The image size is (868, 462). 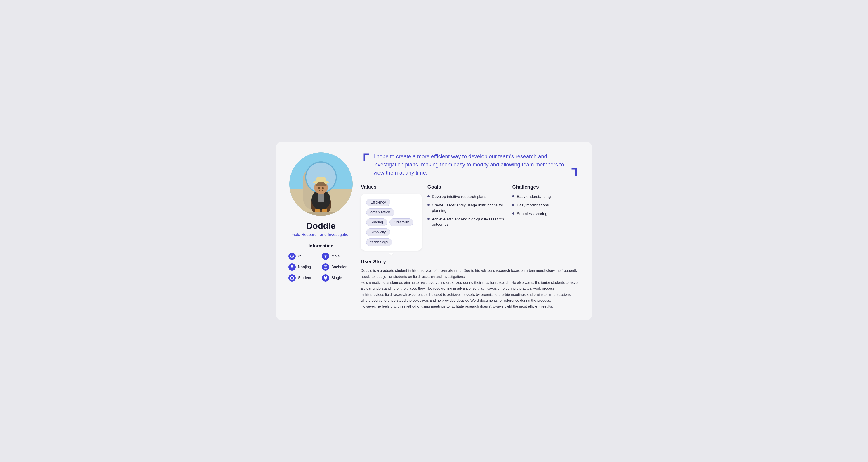 I want to click on values-tags: Efficiency organization Sharing Creativi…, so click(x=392, y=222).